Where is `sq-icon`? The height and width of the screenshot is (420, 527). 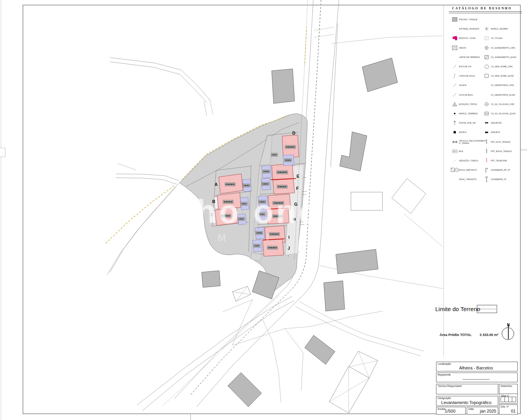 sq-icon is located at coordinates (487, 76).